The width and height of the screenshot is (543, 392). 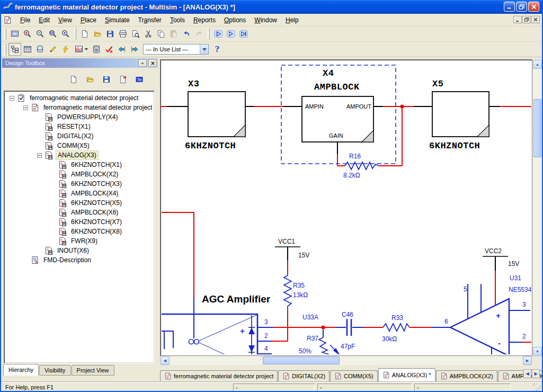 I want to click on doc-tab-comm-x5-: COMM(X5), so click(x=354, y=376).